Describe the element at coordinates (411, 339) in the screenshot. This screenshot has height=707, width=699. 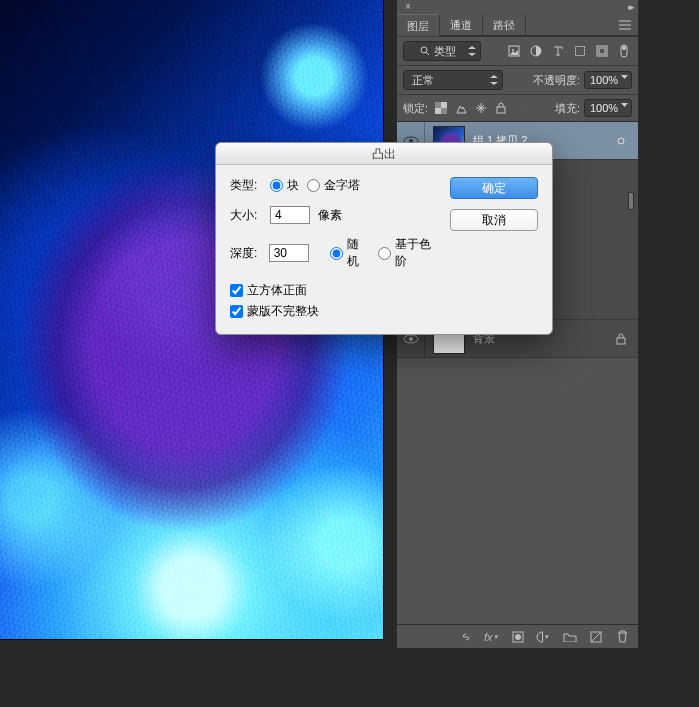
I see `eye-icon` at that location.